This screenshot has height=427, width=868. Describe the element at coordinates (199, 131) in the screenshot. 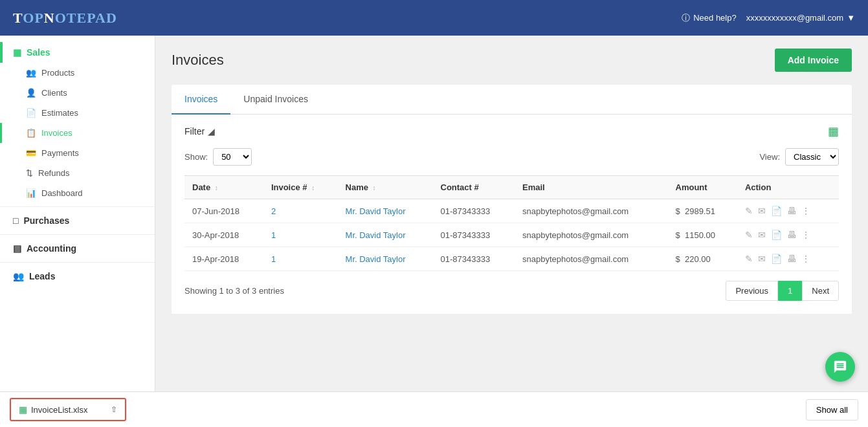

I see `filter-label: Filter ◢` at that location.